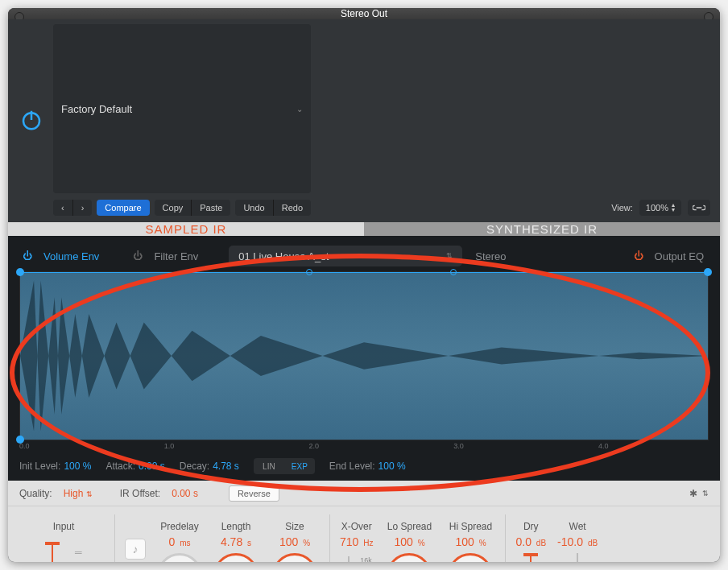 This screenshot has width=728, height=570. I want to click on controls-panel: Quality: High ⇅ IR Offset: 0.00 s Revers…, so click(364, 522).